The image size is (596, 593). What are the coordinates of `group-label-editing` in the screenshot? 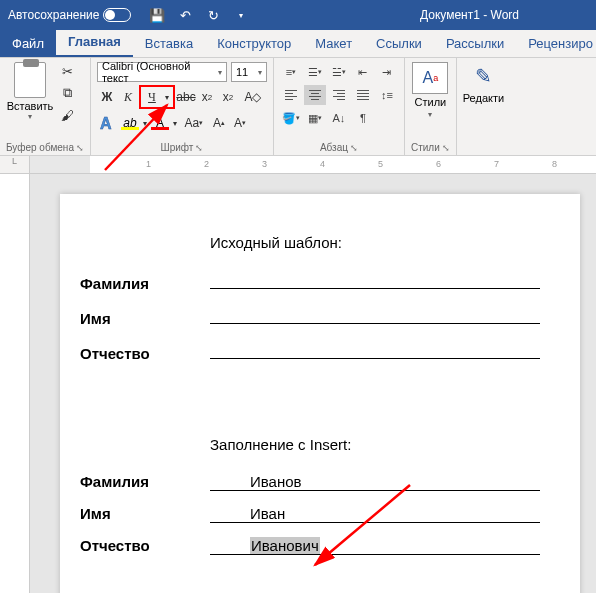 It's located at (484, 152).